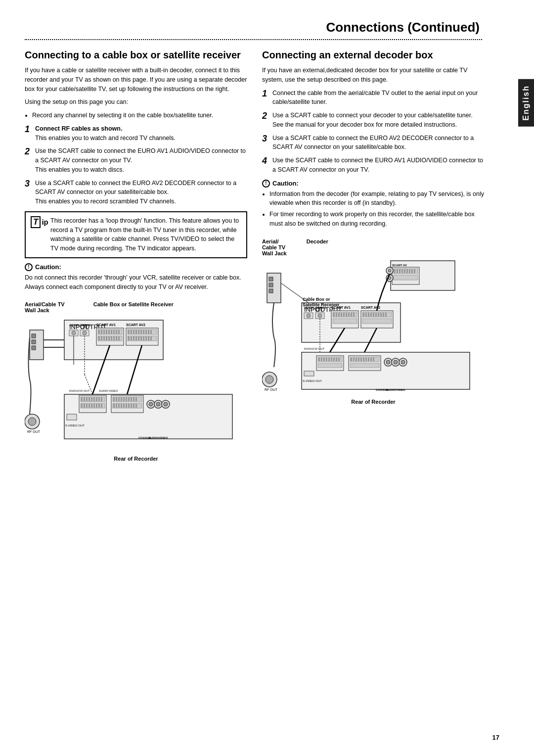 The height and width of the screenshot is (756, 534). What do you see at coordinates (373, 247) in the screenshot?
I see `right-diagram-labels: Aerial/ Cable TV Wall Jack Decoder` at bounding box center [373, 247].